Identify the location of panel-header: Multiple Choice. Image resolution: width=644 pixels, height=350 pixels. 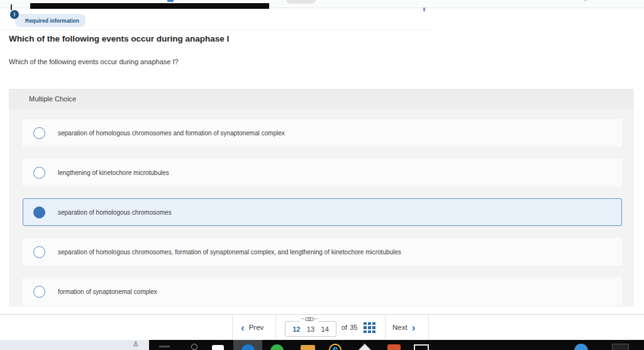
(321, 99).